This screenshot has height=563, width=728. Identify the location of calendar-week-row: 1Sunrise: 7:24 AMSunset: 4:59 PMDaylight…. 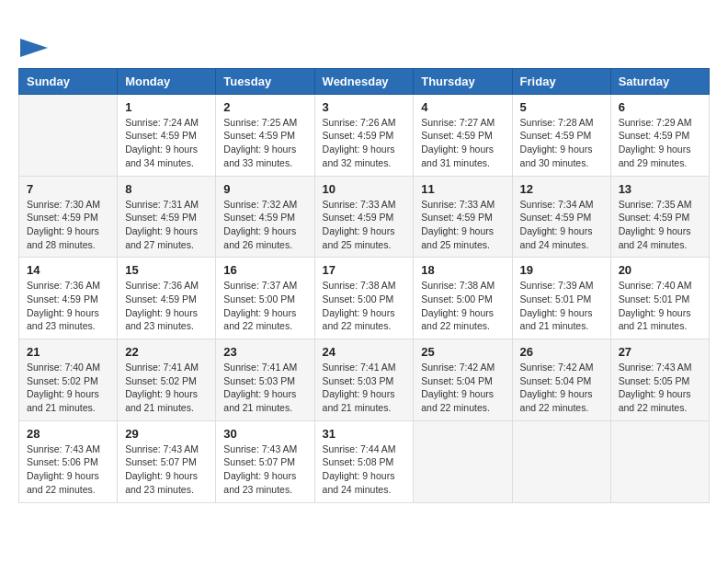
(364, 134).